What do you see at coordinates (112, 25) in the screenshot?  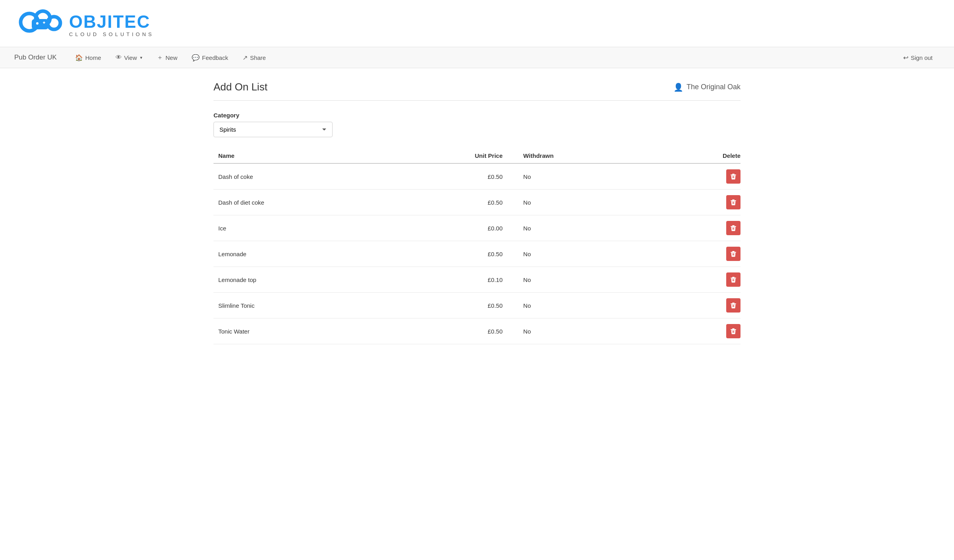 I see `logo-text: OBJITEC CLOUD SOLUTIONS` at bounding box center [112, 25].